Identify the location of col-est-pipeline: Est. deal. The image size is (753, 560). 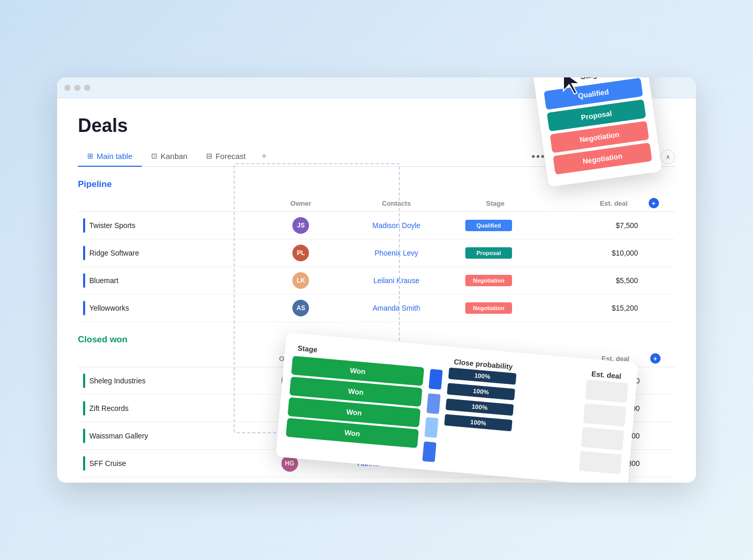
(599, 204).